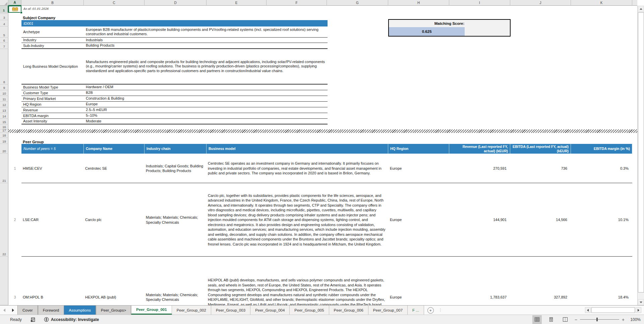  I want to click on sheet-tab-peer-group-001: Peer_Group_001, so click(152, 310).